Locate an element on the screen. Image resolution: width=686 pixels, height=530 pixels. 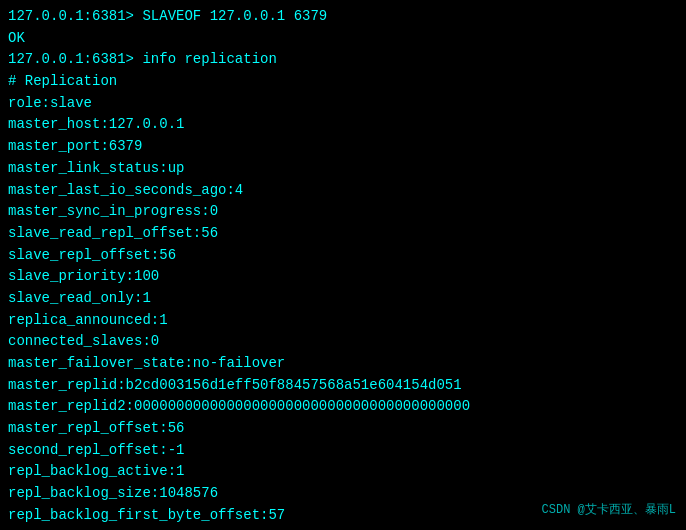
terminal-line: replica_announced:1 is located at coordinates (343, 321).